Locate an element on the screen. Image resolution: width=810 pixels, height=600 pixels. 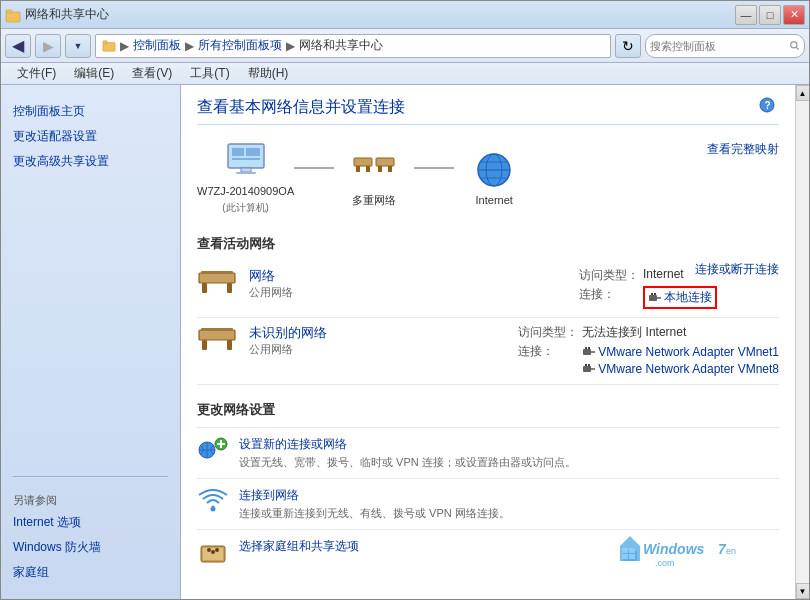
sidebar-item-home: 控制面板主页 is located at coordinates (90, 112).